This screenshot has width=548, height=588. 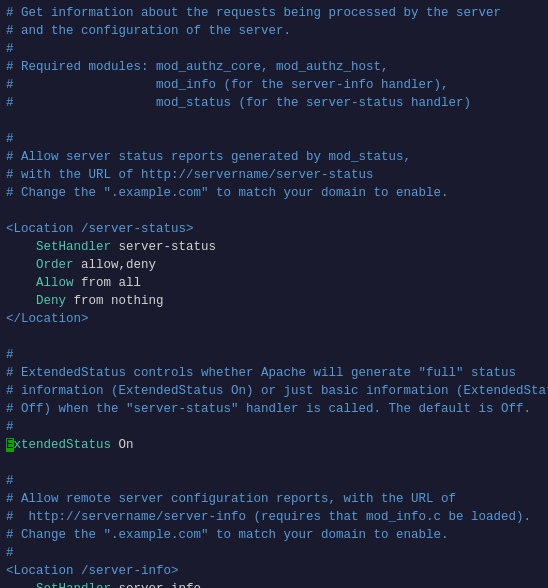 What do you see at coordinates (274, 265) in the screenshot?
I see `code-line: Order allow,deny` at bounding box center [274, 265].